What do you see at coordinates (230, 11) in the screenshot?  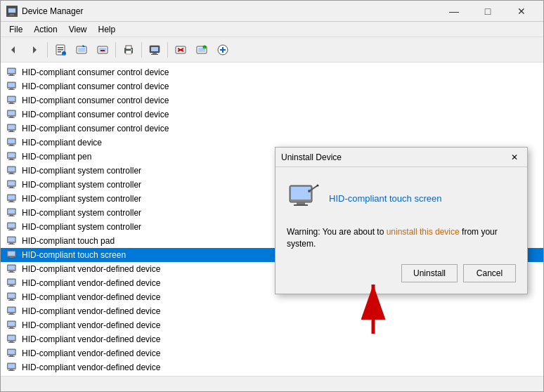 I see `window-title: Device Manager` at bounding box center [230, 11].